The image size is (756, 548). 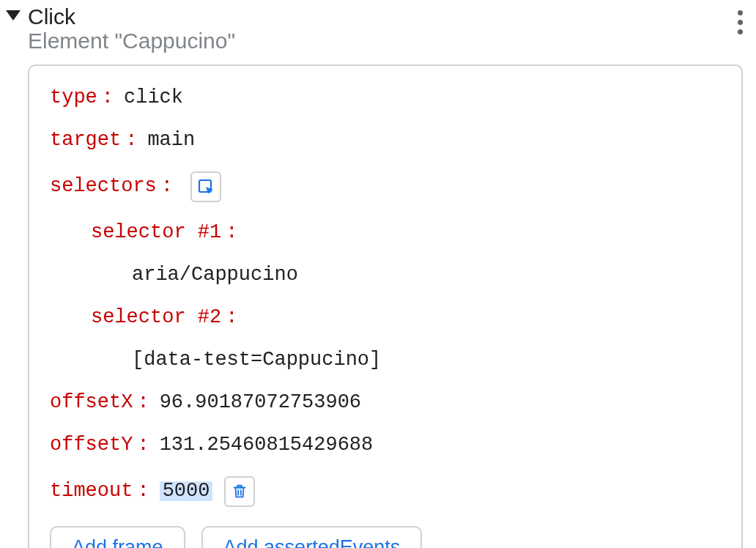 I want to click on row-target: target: main, so click(x=385, y=141).